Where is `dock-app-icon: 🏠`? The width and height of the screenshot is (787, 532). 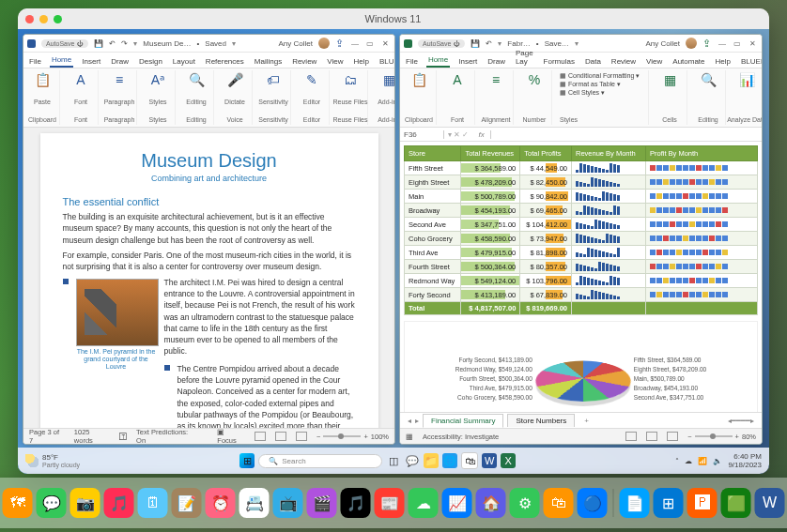 dock-app-icon: 🏠 is located at coordinates (491, 503).